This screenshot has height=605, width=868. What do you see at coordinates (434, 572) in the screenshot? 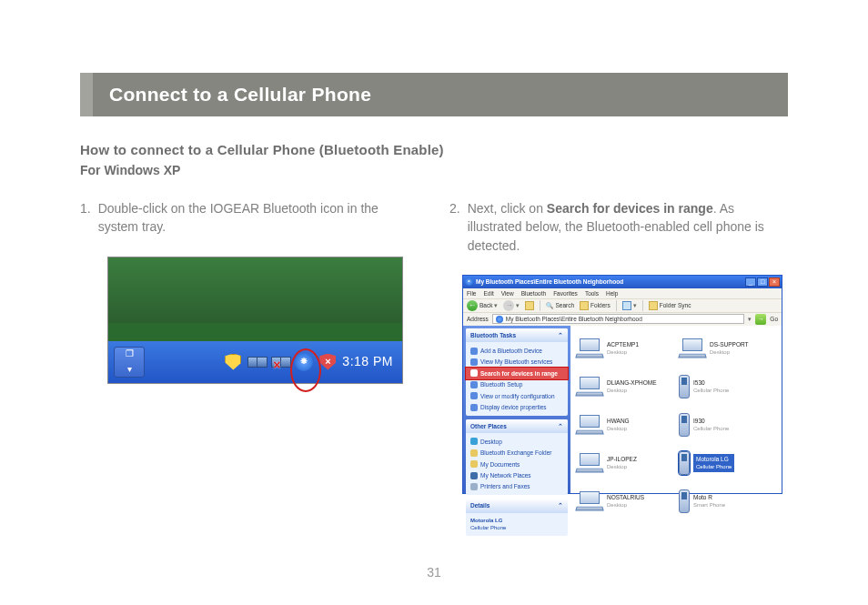
I see `page-number: 31` at bounding box center [434, 572].